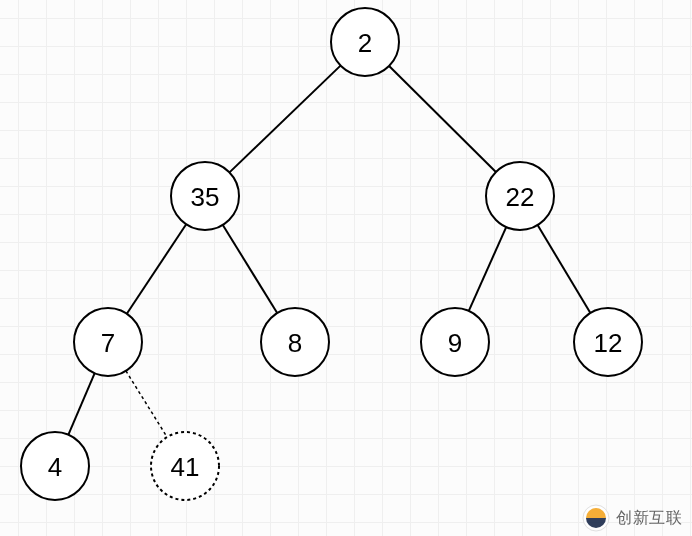 The width and height of the screenshot is (692, 536). What do you see at coordinates (365, 43) in the screenshot?
I see `node-label: 2` at bounding box center [365, 43].